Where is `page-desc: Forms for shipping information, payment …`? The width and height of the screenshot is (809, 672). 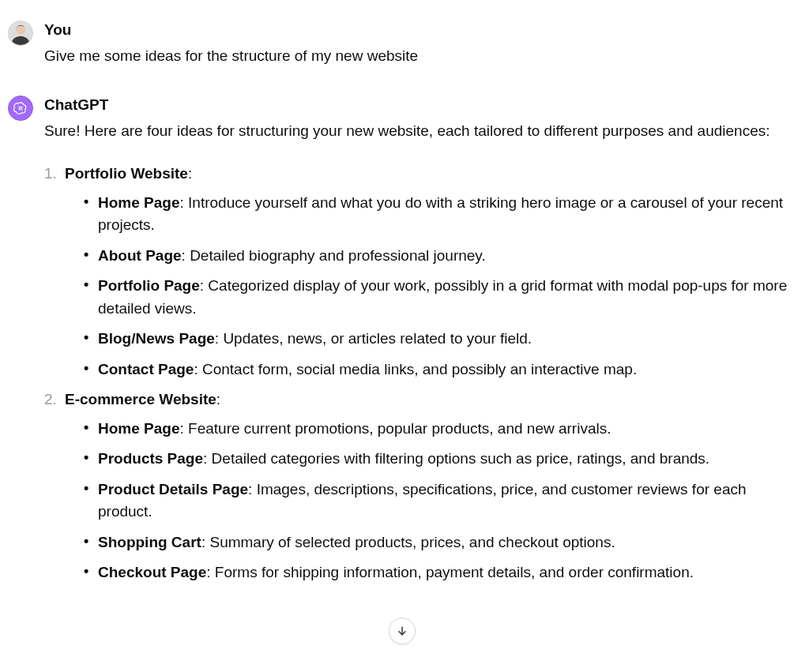 page-desc: Forms for shipping information, payment … is located at coordinates (454, 572).